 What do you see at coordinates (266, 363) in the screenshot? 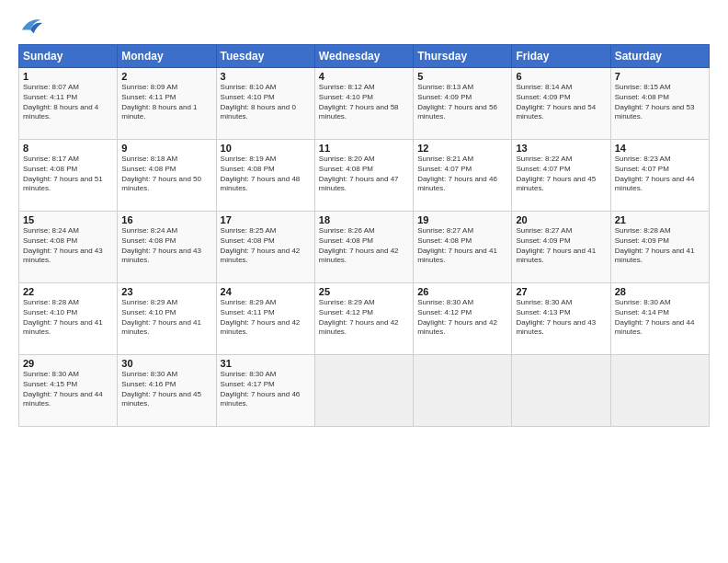
I see `day-number: 31` at bounding box center [266, 363].